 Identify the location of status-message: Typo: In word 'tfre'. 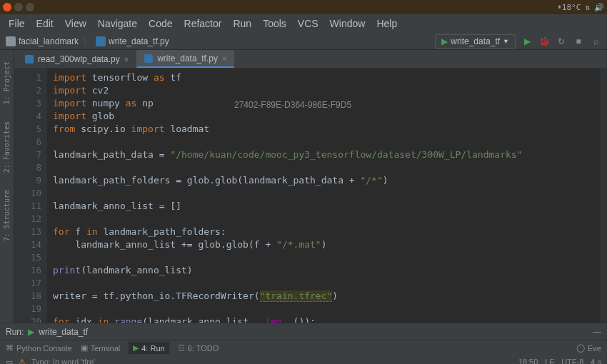
(63, 361).